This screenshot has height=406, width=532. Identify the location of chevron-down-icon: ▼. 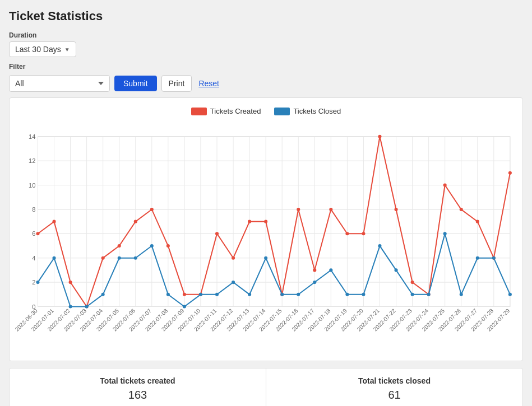
(67, 49).